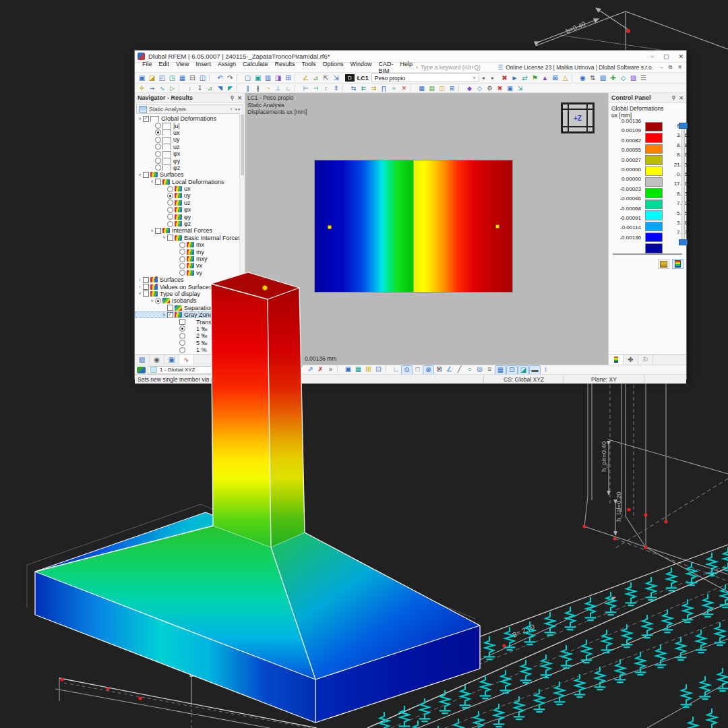  I want to click on snap-toolbar-icon: », so click(330, 369).